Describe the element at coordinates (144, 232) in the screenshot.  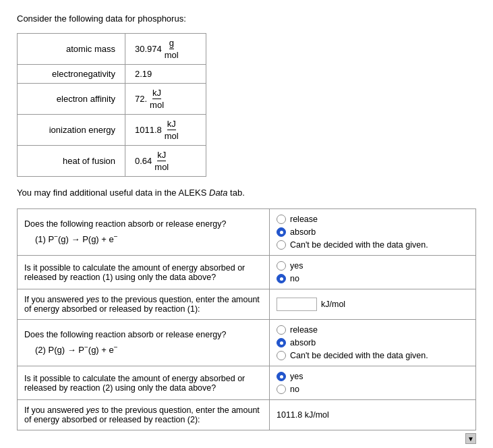
I see `question-cell-1: Does the following reaction absorb or re…` at that location.